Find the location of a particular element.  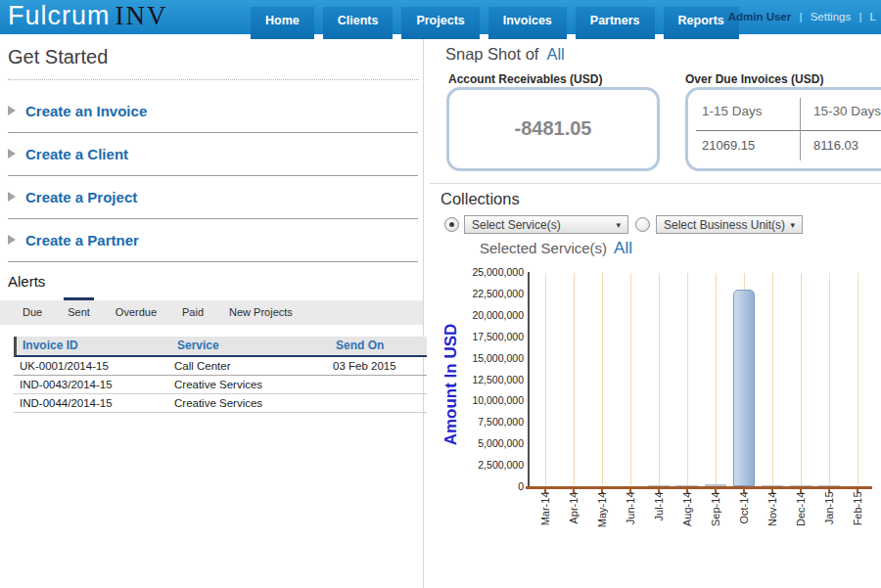

table-row: IND-0043/2014-15Creative Services is located at coordinates (220, 385).